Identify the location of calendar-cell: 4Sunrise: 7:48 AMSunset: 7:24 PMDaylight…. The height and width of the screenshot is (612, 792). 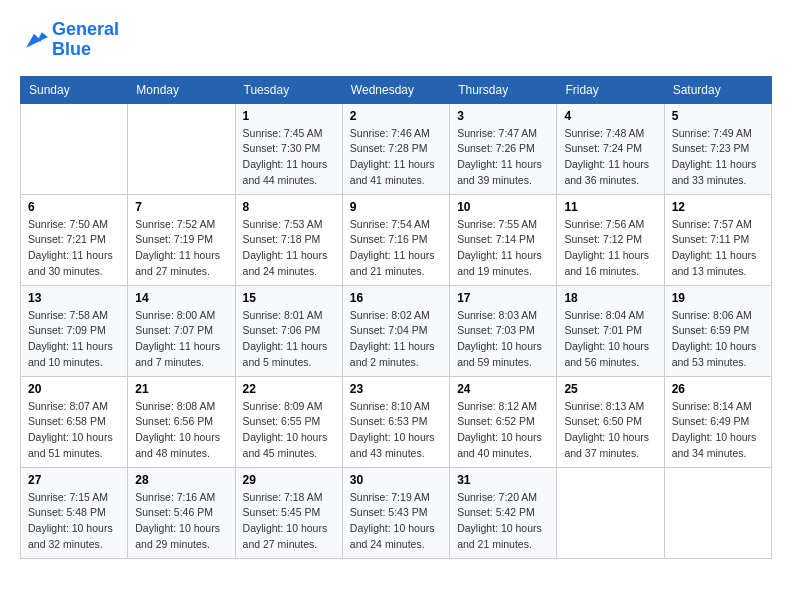
(610, 148).